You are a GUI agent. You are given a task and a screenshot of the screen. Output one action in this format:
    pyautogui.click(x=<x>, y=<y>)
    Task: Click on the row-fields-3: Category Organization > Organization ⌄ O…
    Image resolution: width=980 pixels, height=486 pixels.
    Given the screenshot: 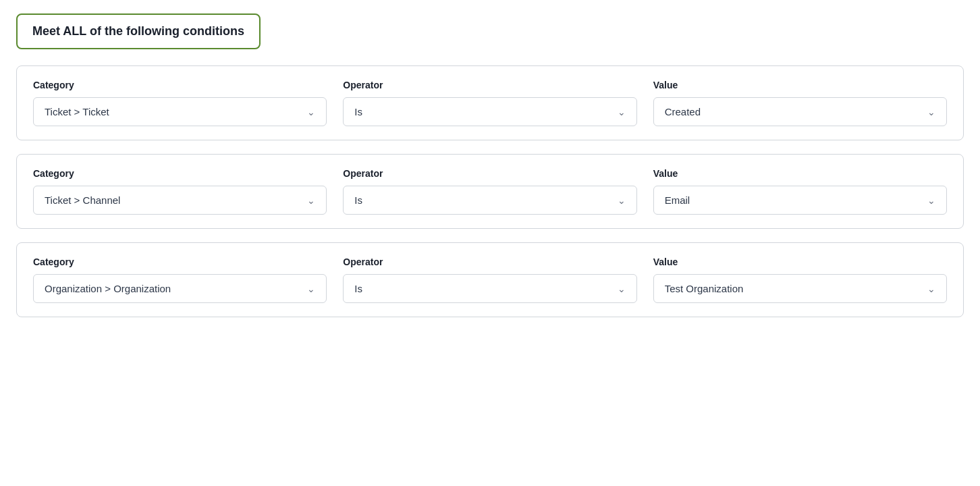 What is the action you would take?
    pyautogui.click(x=490, y=279)
    